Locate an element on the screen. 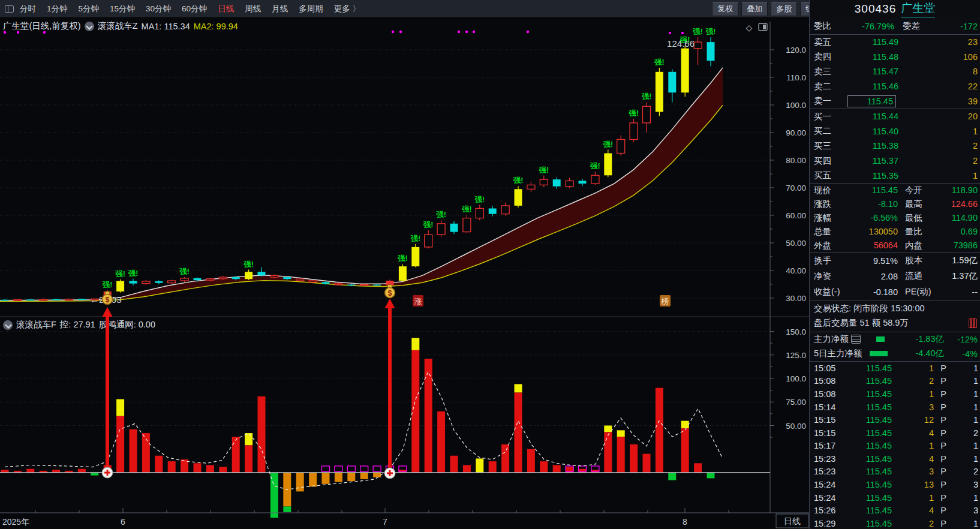 The width and height of the screenshot is (980, 529). sub-param-1: 控: 27.91 is located at coordinates (78, 325).